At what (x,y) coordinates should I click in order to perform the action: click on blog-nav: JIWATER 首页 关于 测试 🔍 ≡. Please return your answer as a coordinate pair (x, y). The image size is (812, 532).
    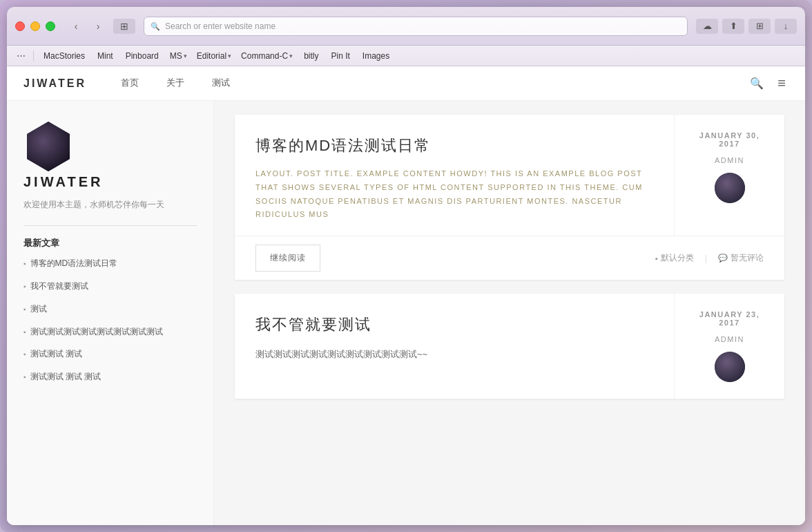
    Looking at the image, I should click on (406, 84).